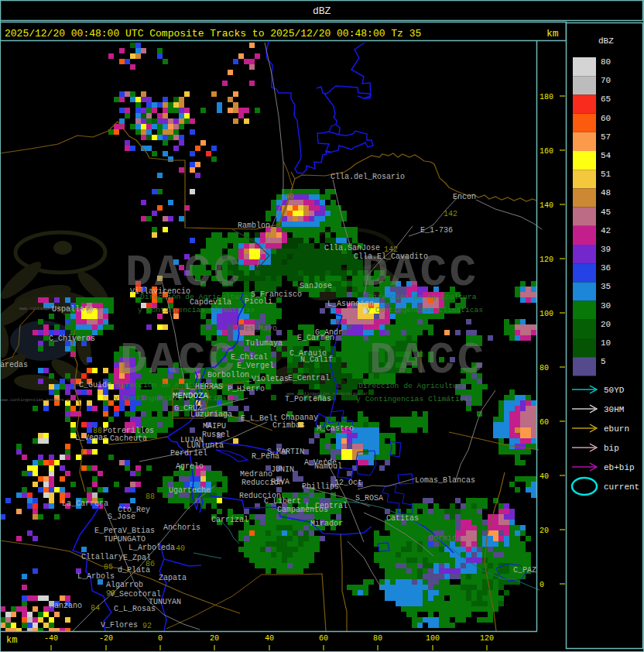 This screenshot has width=644, height=652. What do you see at coordinates (213, 34) in the screenshot?
I see `svg-text:2025/12/20 00:48:00 UTC Compos: 2025/12/20 00:48:00 UTC Composite Tracks…` at bounding box center [213, 34].